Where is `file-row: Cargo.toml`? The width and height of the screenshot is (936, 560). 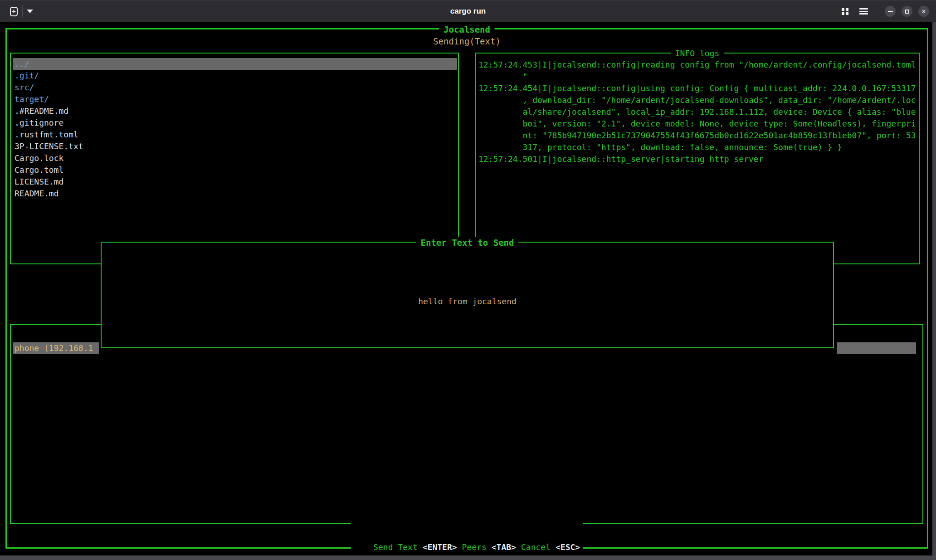
file-row: Cargo.toml is located at coordinates (235, 170).